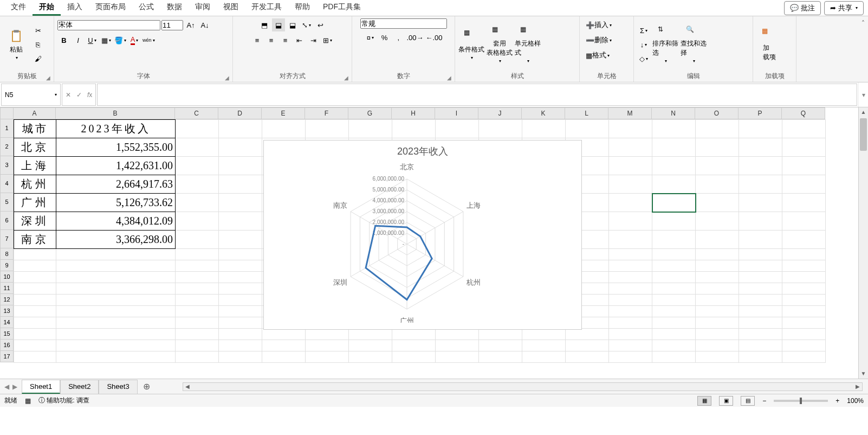 This screenshot has height=435, width=868. I want to click on cell-A17, so click(35, 357).